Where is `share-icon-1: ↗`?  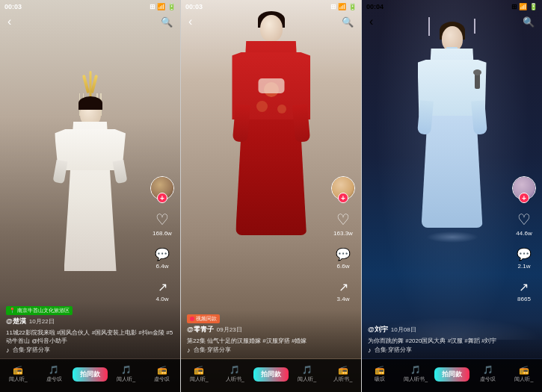 share-icon-1: ↗ is located at coordinates (163, 287).